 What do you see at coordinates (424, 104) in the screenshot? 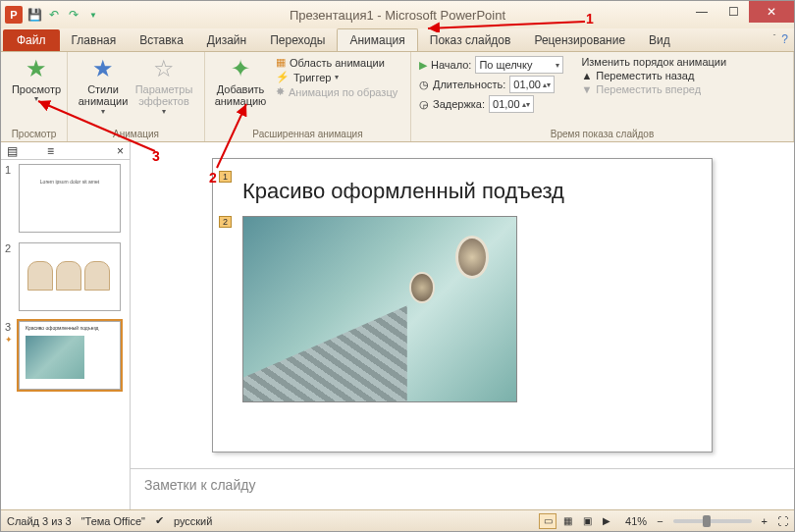
I see `delay-icon: ◶` at bounding box center [424, 104].